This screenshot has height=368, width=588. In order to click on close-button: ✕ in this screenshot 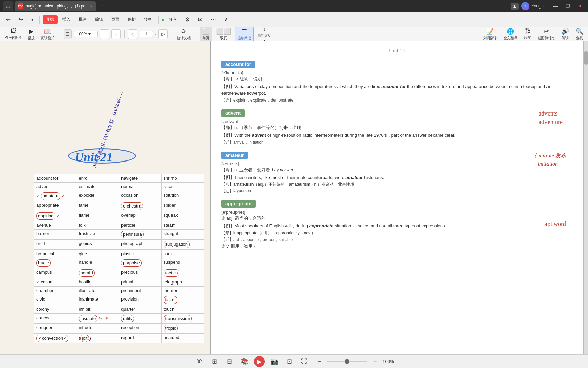, I will do `click(580, 6)`.